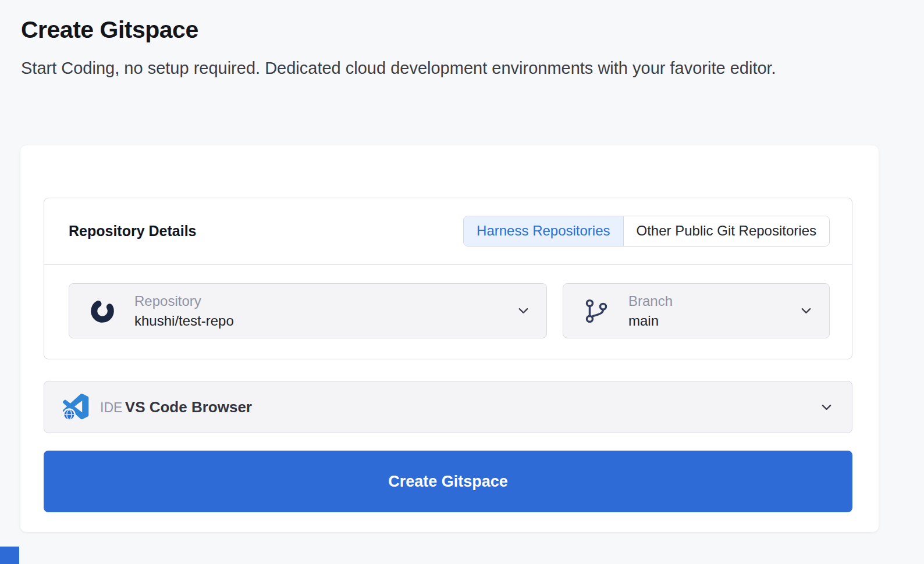  Describe the element at coordinates (184, 301) in the screenshot. I see `repository-field-label: Repository` at that location.